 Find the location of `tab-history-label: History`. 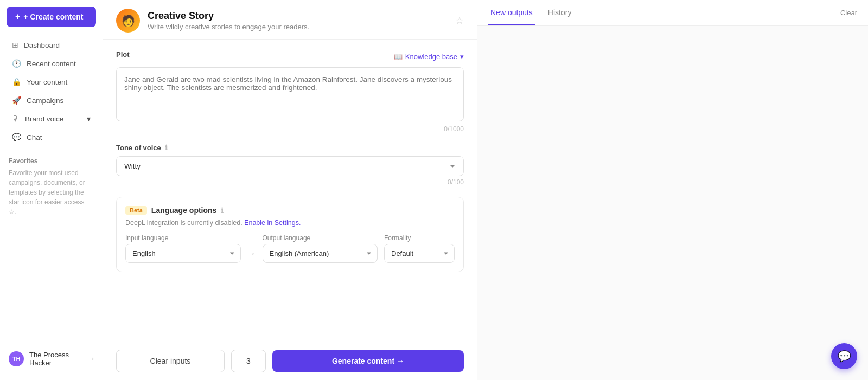

tab-history-label: History is located at coordinates (560, 12).